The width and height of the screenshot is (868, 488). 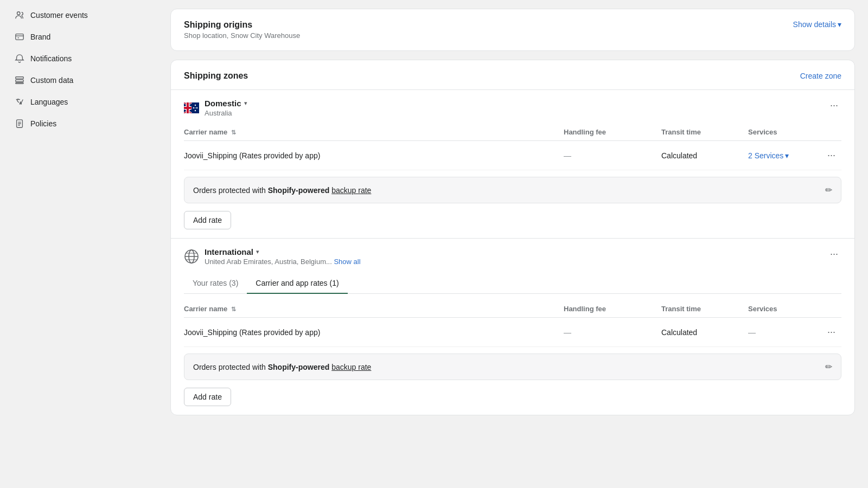 What do you see at coordinates (216, 76) in the screenshot?
I see `zones-title: Shipping zones` at bounding box center [216, 76].